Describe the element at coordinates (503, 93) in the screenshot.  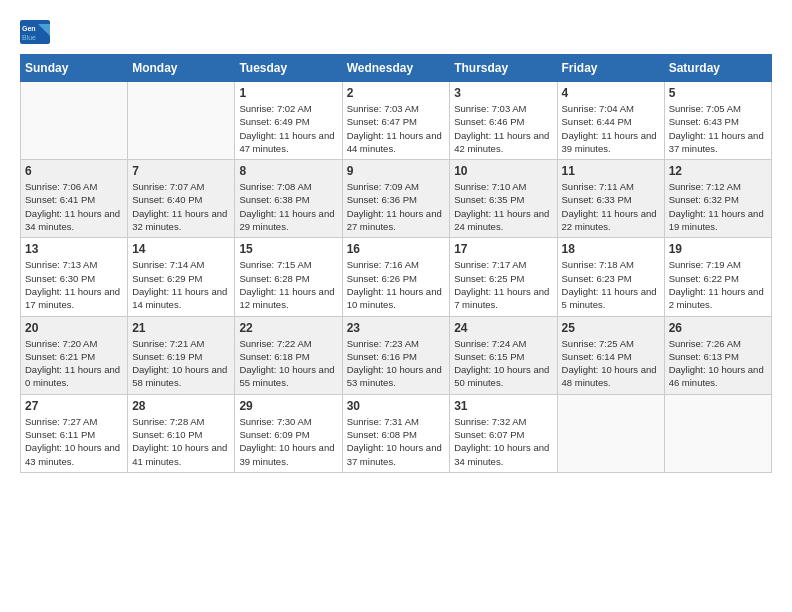
I see `day-number: 3` at that location.